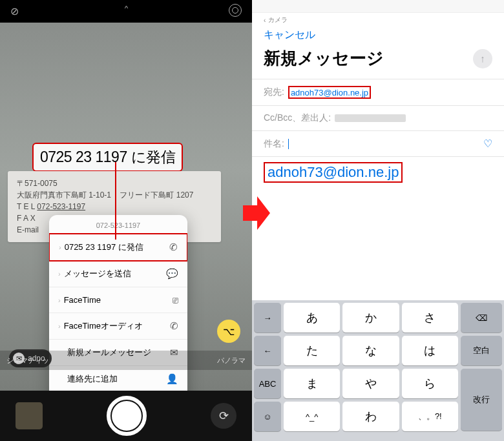 This screenshot has width=504, height=441. Describe the element at coordinates (118, 225) in the screenshot. I see `context-menu-header: 072-523-1197` at that location.